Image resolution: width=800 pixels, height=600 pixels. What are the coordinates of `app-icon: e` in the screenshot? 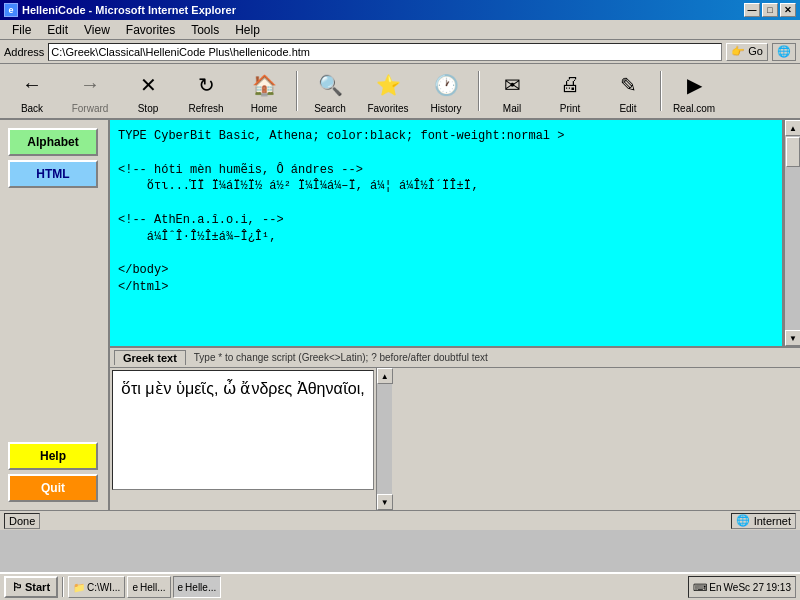 It's located at (11, 10).